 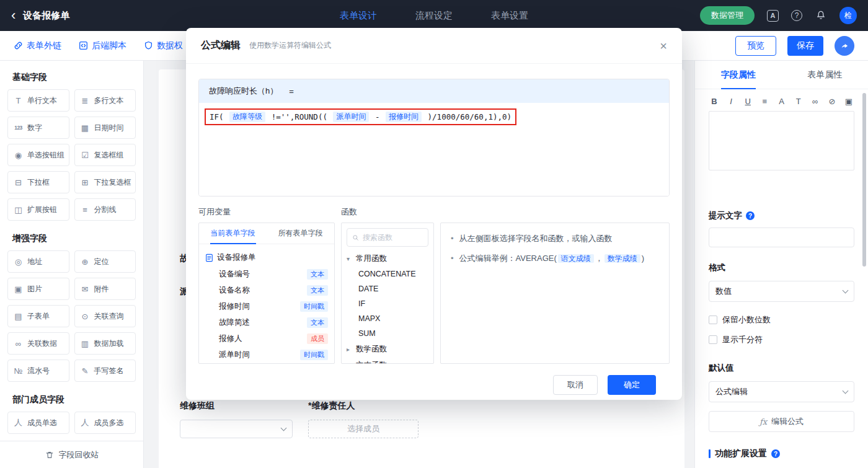 What do you see at coordinates (388, 289) in the screenshot?
I see `function-item: DATE` at bounding box center [388, 289].